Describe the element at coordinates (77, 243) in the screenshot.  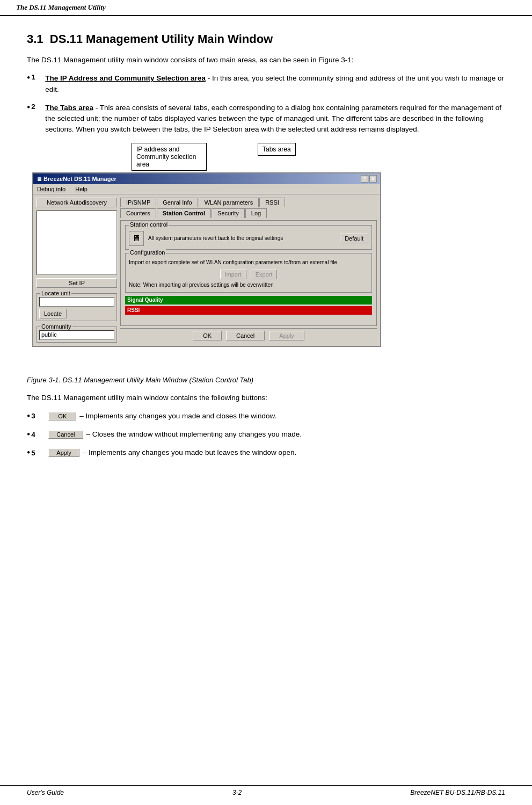
I see `device-list` at that location.